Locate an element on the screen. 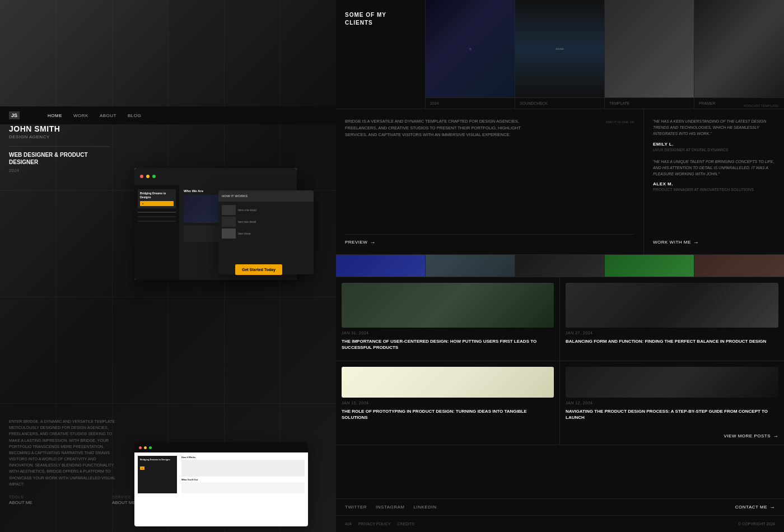  client-cell-1: ◆ 2024 is located at coordinates (470, 55).